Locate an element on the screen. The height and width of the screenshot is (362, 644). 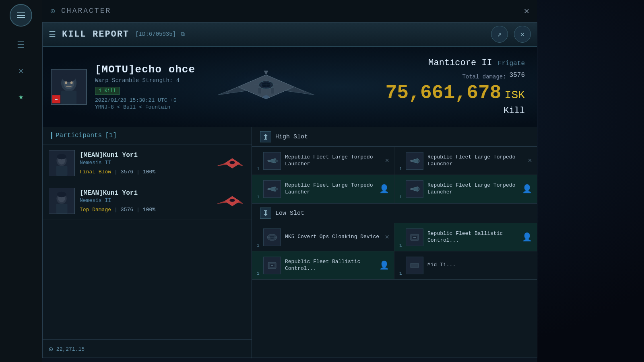
item-name: Republic Fleet Large Torpedo Launcher is located at coordinates (473, 189).